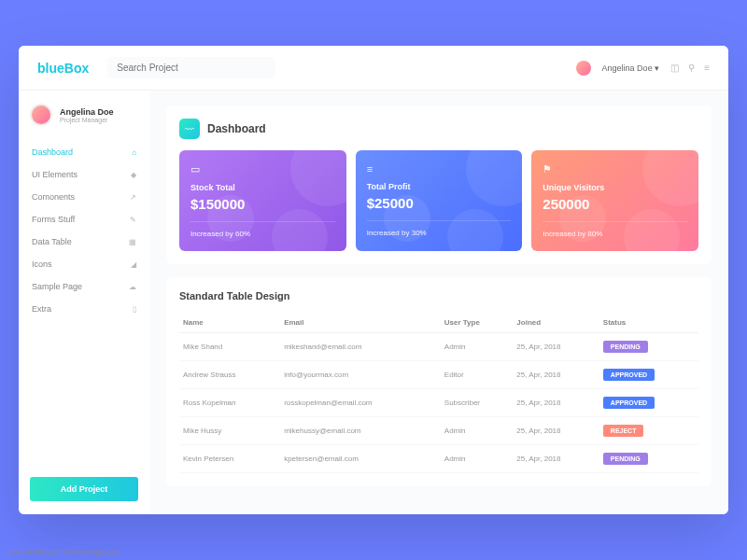  Describe the element at coordinates (556, 323) in the screenshot. I see `table-header: Joined` at that location.